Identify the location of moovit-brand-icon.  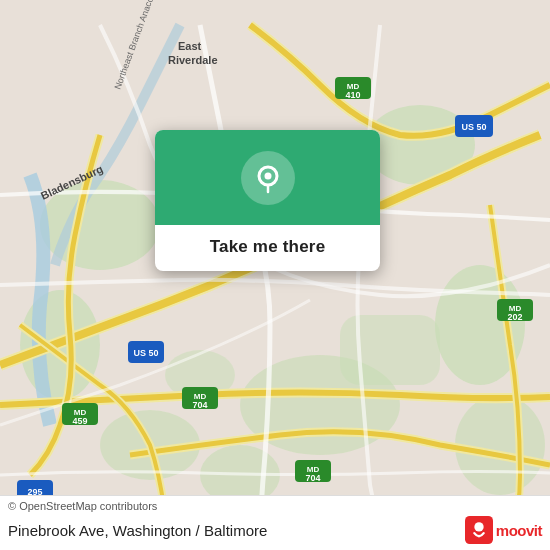
(479, 530).